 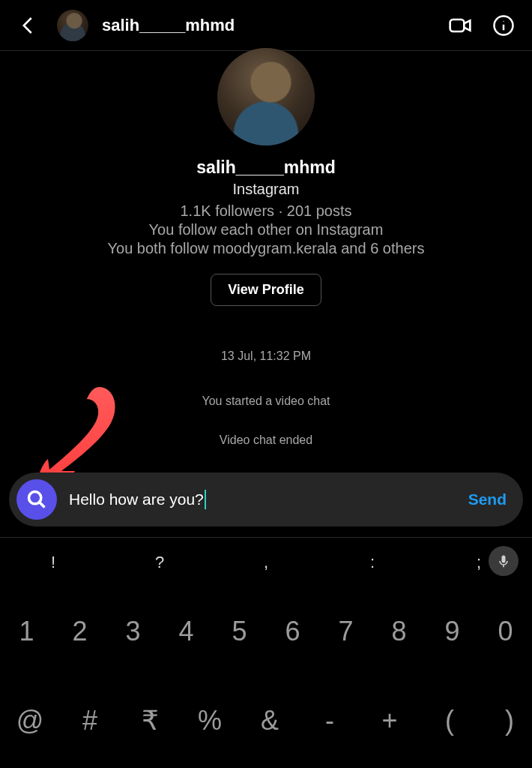 I want to click on profile-username: salih_____mhmd, so click(x=265, y=168).